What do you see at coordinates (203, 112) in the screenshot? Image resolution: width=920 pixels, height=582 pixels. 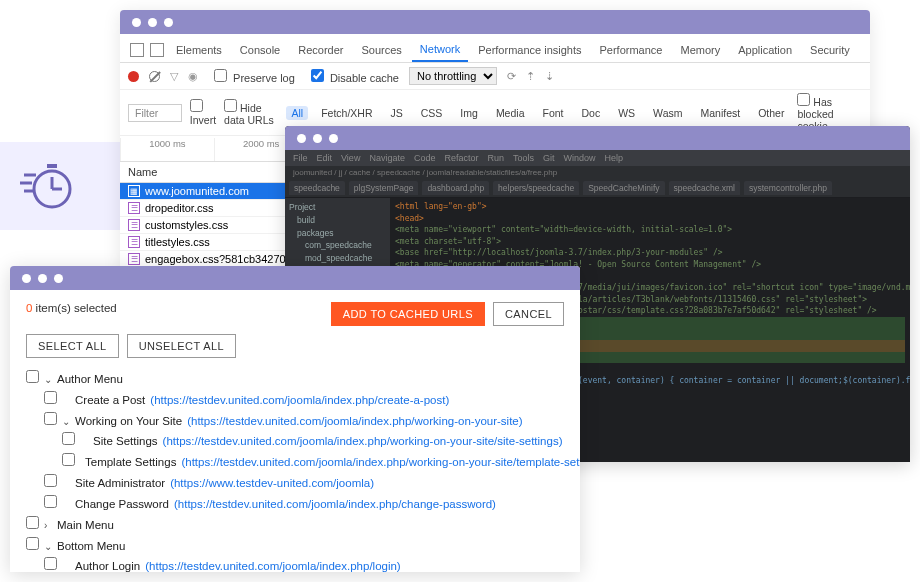 I see `invert-toggle: Invert` at bounding box center [203, 112].